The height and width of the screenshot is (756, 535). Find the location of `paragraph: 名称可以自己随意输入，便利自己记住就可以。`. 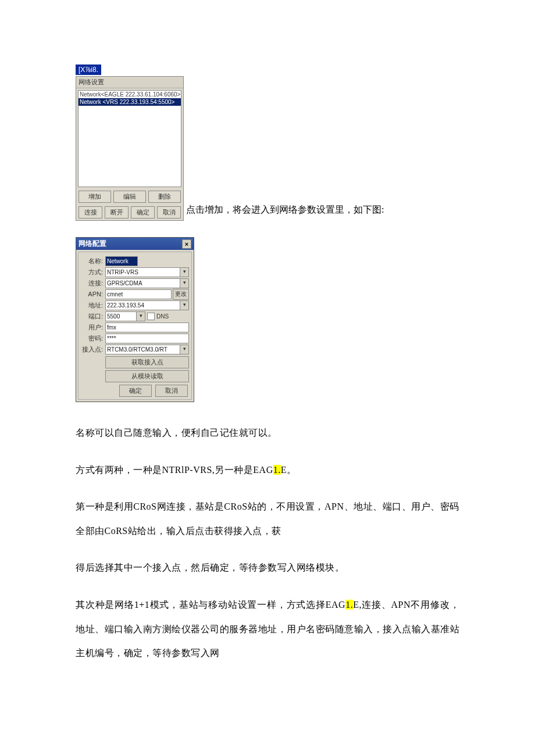

paragraph: 名称可以自己随意输入，便利自己记住就可以。 is located at coordinates (268, 433).